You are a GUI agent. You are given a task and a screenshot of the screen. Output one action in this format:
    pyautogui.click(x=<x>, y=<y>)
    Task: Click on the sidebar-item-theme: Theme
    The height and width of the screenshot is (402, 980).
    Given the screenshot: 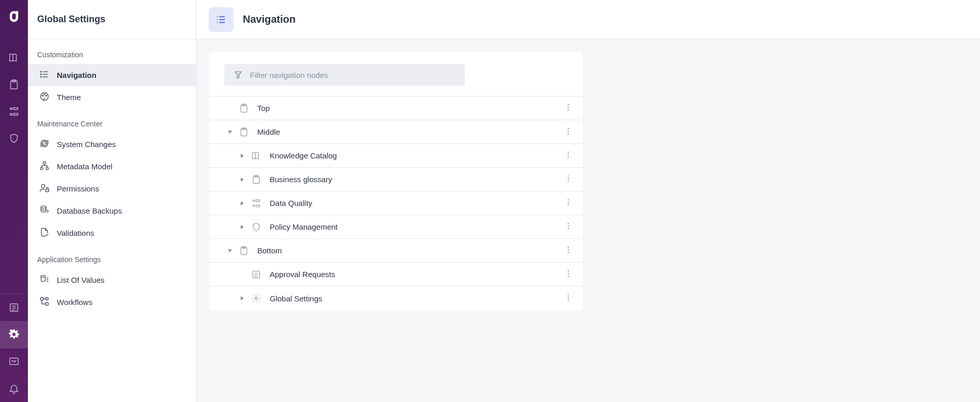 What is the action you would take?
    pyautogui.click(x=112, y=97)
    